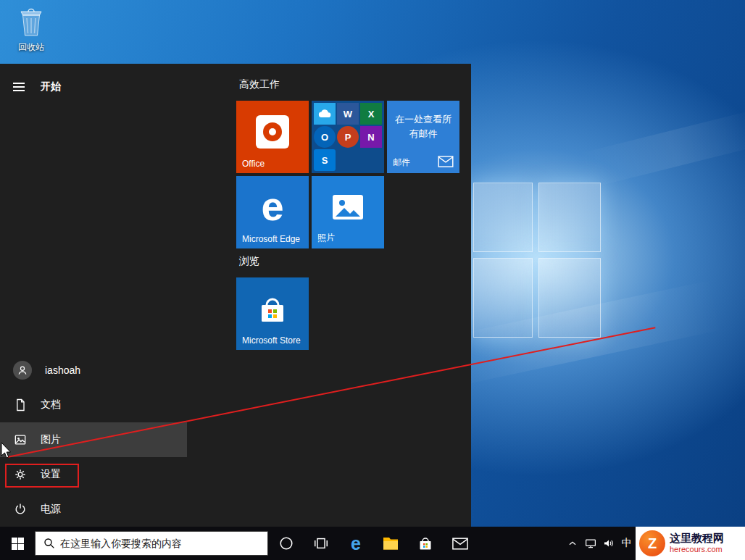 The image size is (745, 560). Describe the element at coordinates (93, 405) in the screenshot. I see `start-documents-button: 文档` at that location.